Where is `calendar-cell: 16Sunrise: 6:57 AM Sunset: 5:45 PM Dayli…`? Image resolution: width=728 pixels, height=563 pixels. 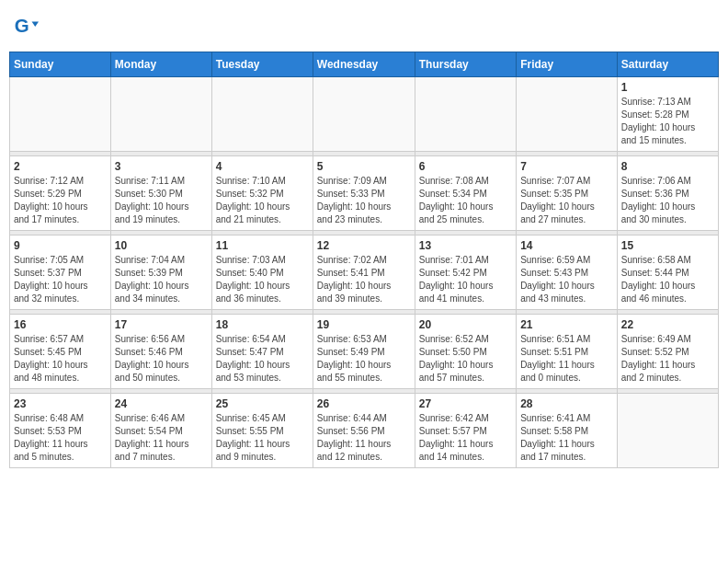
calendar-cell: 16Sunrise: 6:57 AM Sunset: 5:45 PM Dayli… is located at coordinates (61, 351).